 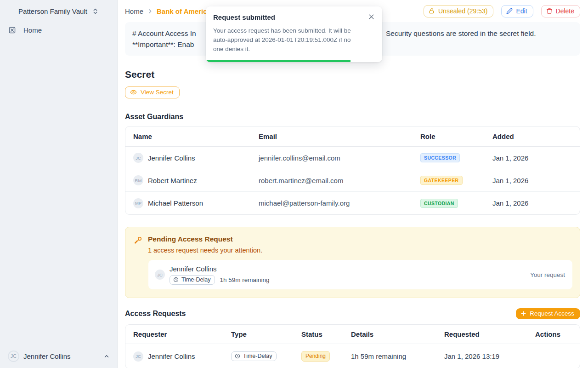 I want to click on chevron-right-icon, so click(x=150, y=11).